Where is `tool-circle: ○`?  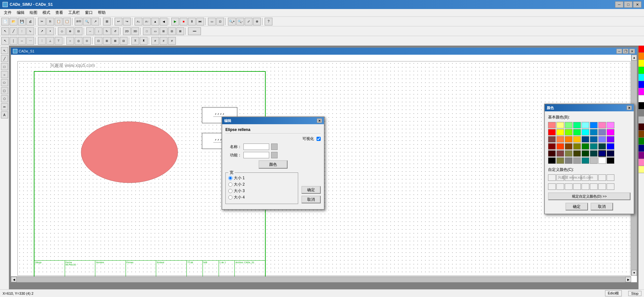
tool-circle: ○ is located at coordinates (5, 75).